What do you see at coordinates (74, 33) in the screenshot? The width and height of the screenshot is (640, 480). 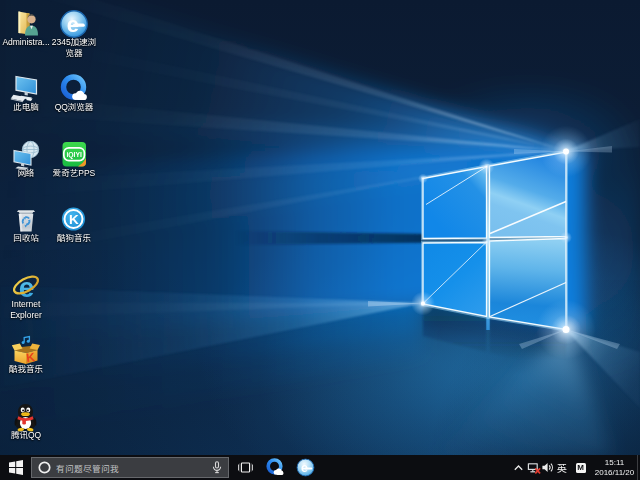 I see `desktop-icon-2345-browser: e 2345加速浏览器` at bounding box center [74, 33].